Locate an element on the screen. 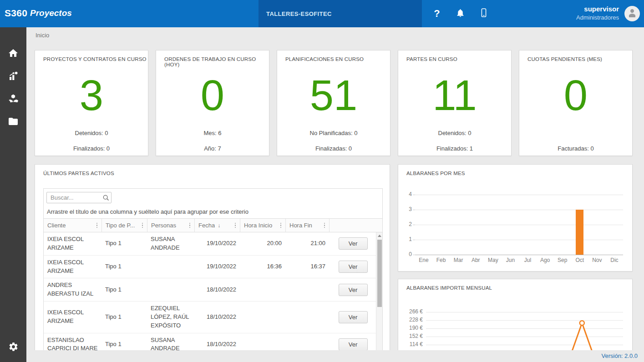 The width and height of the screenshot is (644, 362). kpi-subline: Mes: 6 is located at coordinates (213, 133).